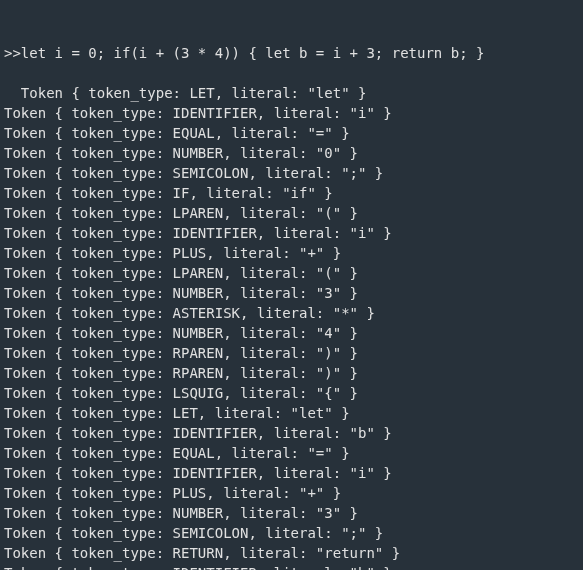 This screenshot has width=583, height=570. I want to click on repl-input-code: let i = 0; if(i + (3 * 4)) { let b = i +…, so click(253, 53).